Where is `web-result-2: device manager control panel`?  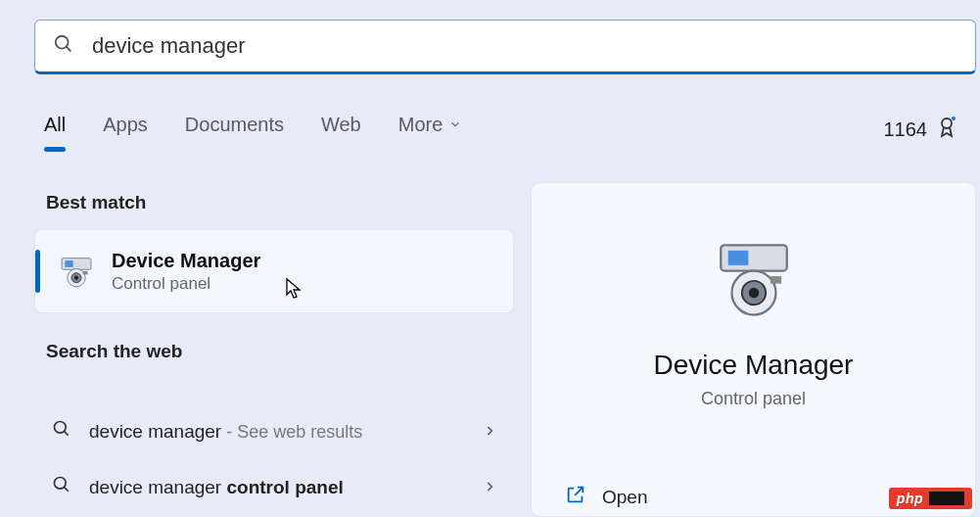 web-result-2: device manager control panel is located at coordinates (274, 488).